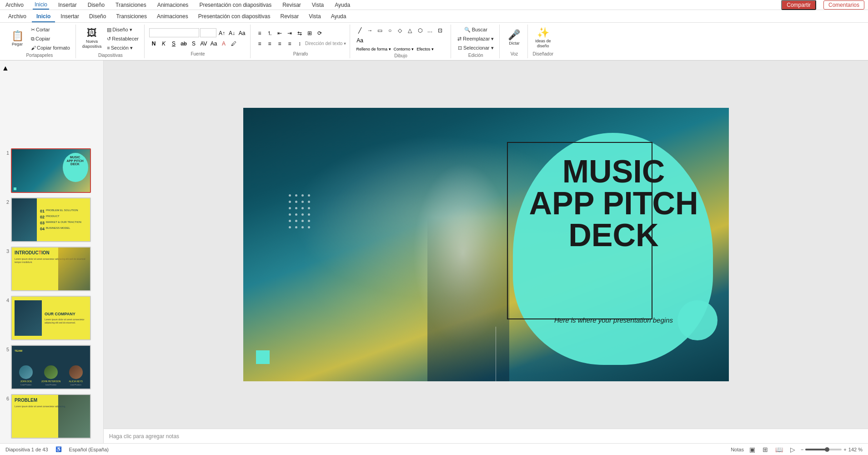 The width and height of the screenshot is (868, 455). Describe the element at coordinates (70, 17) in the screenshot. I see `tab-insertar: Insertar` at that location.